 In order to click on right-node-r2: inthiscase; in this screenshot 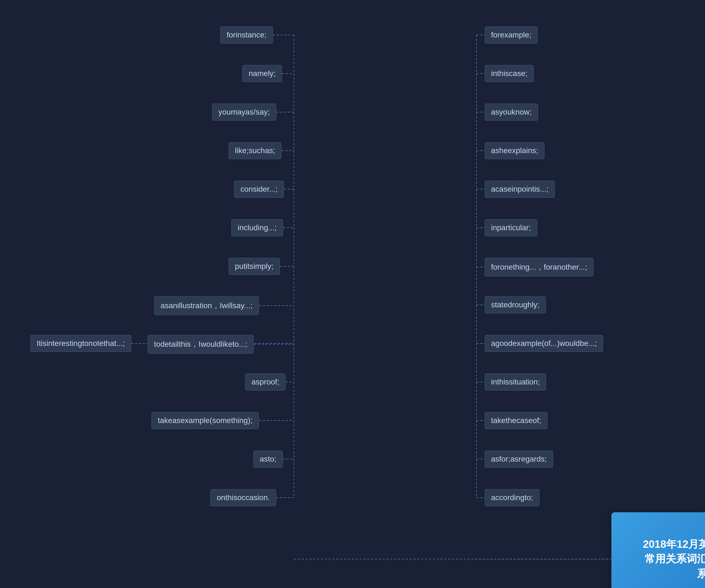, I will do `click(509, 74)`.